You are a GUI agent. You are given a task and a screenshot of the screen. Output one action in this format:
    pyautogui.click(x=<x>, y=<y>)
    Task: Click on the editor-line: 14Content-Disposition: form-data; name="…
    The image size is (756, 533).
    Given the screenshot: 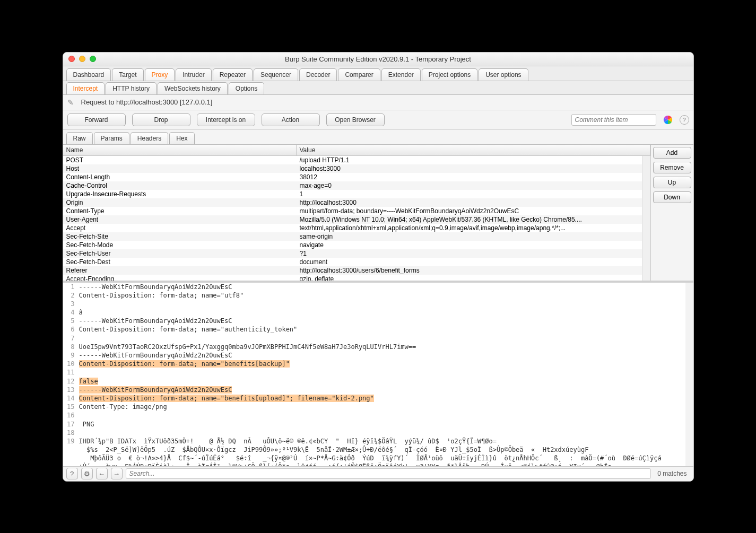 What is the action you would take?
    pyautogui.click(x=378, y=398)
    